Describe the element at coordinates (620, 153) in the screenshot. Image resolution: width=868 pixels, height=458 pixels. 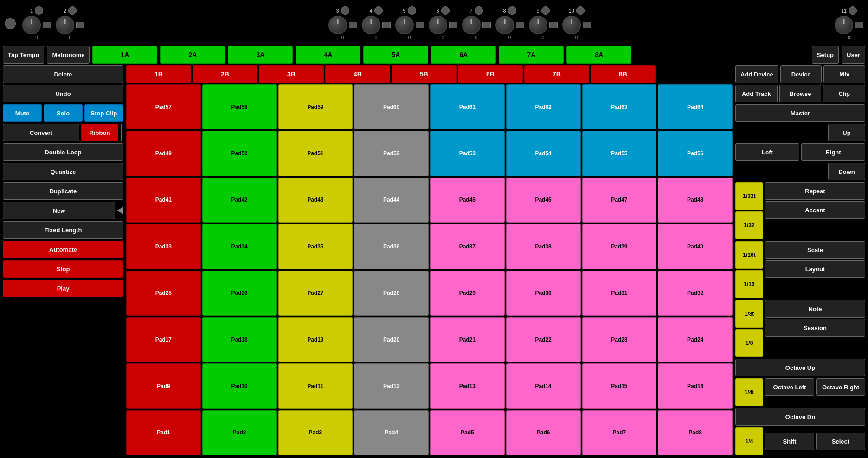
I see `pad-pad55: Pad55` at that location.